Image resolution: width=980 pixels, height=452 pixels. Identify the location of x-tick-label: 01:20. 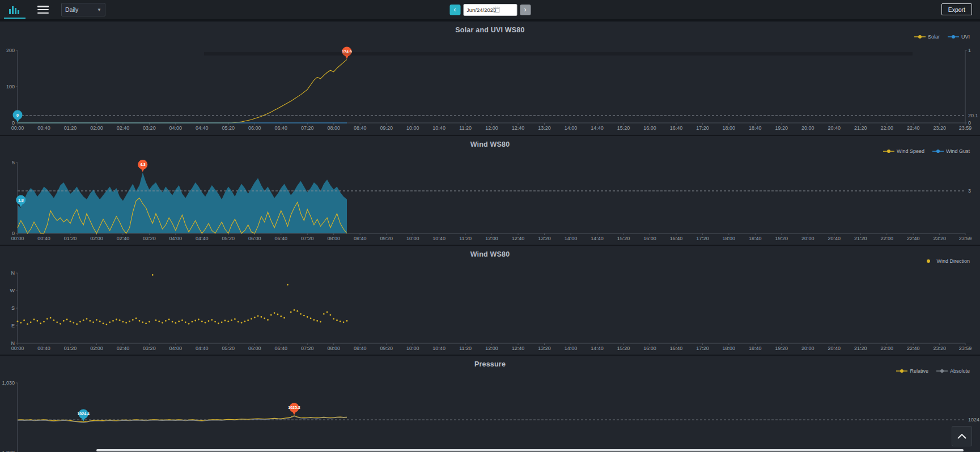
(70, 238).